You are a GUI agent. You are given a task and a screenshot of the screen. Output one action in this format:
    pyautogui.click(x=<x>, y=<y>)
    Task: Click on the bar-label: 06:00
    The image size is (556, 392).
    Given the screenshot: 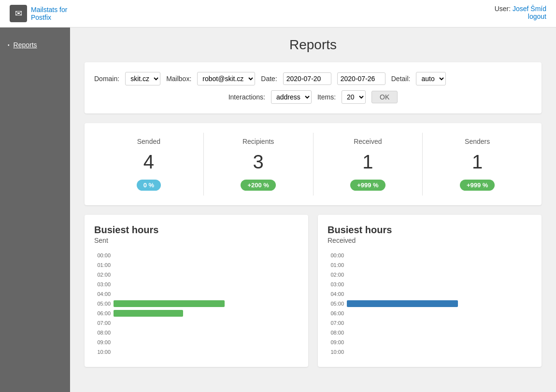 What is the action you would take?
    pyautogui.click(x=337, y=313)
    